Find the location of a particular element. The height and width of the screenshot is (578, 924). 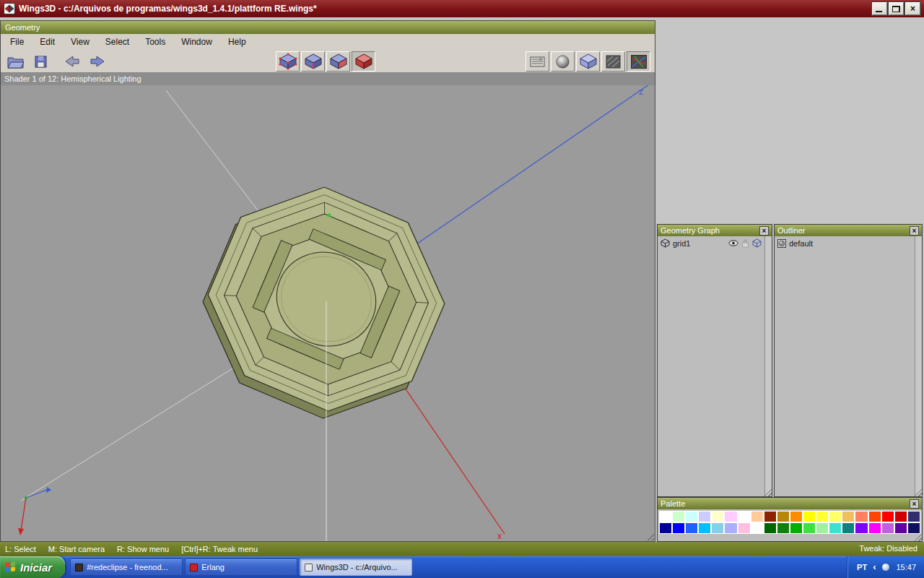

redo-button is located at coordinates (97, 61).